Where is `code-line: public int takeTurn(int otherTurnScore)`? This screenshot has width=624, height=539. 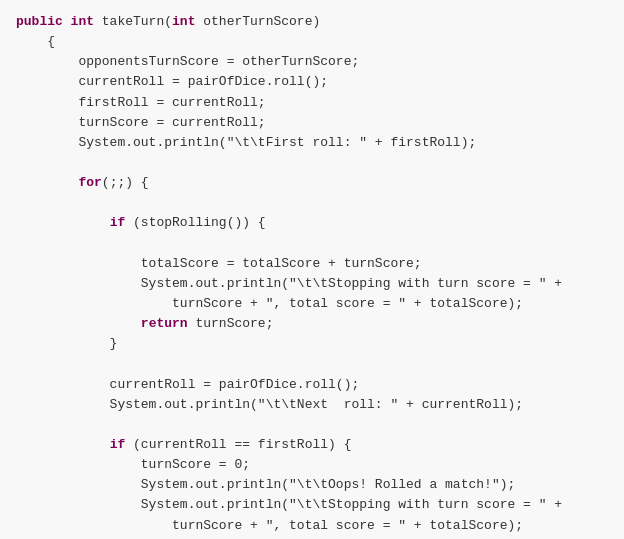 code-line: public int takeTurn(int otherTurnScore) is located at coordinates (312, 22).